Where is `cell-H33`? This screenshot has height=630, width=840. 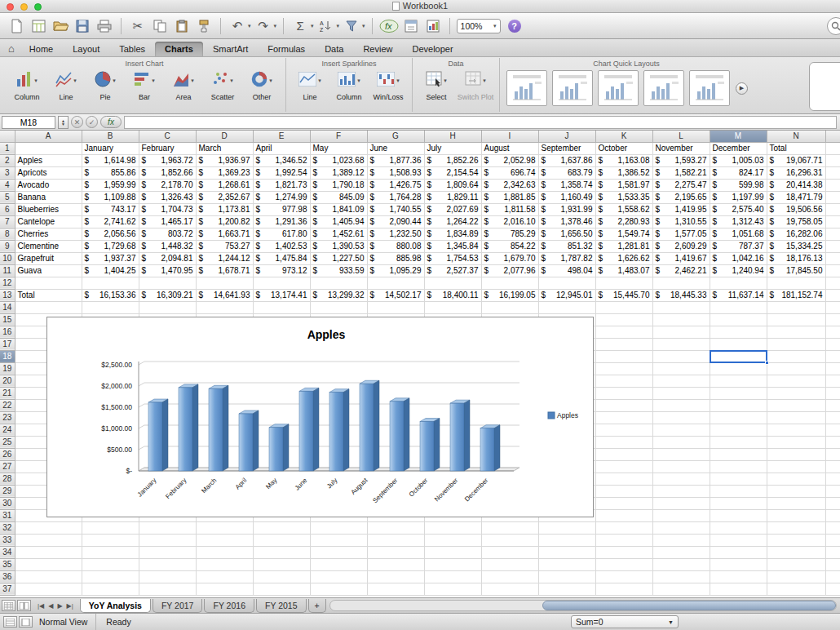 cell-H33 is located at coordinates (453, 540).